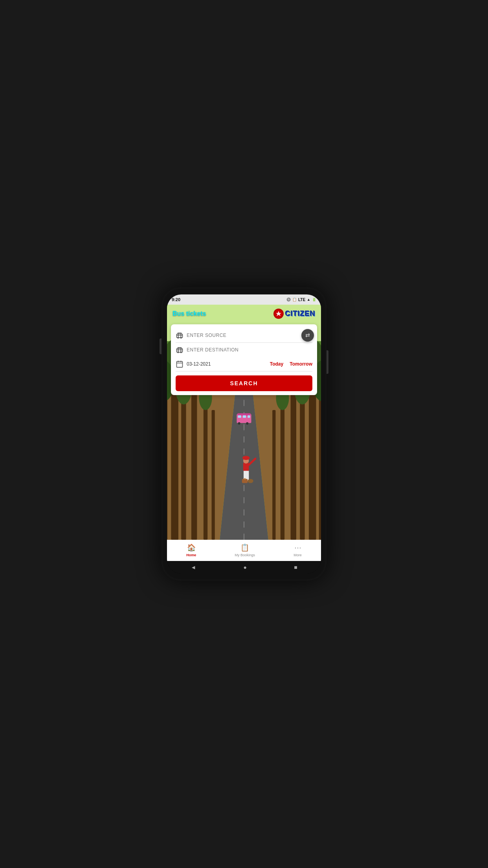  What do you see at coordinates (298, 548) in the screenshot?
I see `more-icon: ⋯` at bounding box center [298, 548].